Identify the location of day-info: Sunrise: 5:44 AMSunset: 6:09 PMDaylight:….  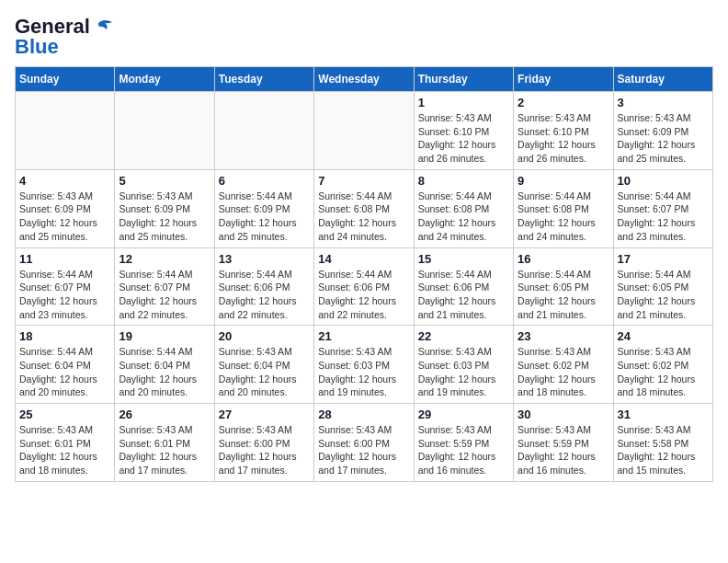
(265, 217).